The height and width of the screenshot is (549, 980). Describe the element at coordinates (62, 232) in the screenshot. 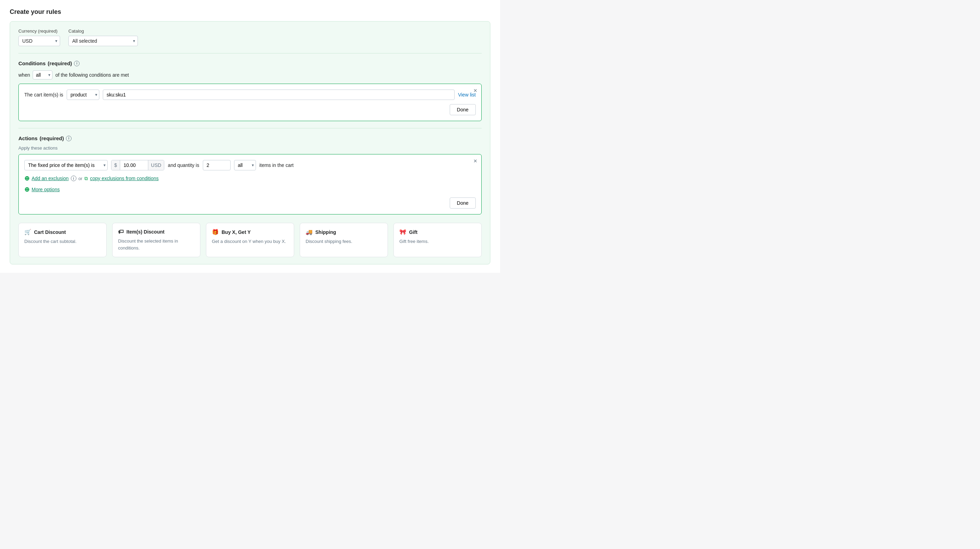

I see `cart-discount-header: 🛒 Cart Discount` at that location.